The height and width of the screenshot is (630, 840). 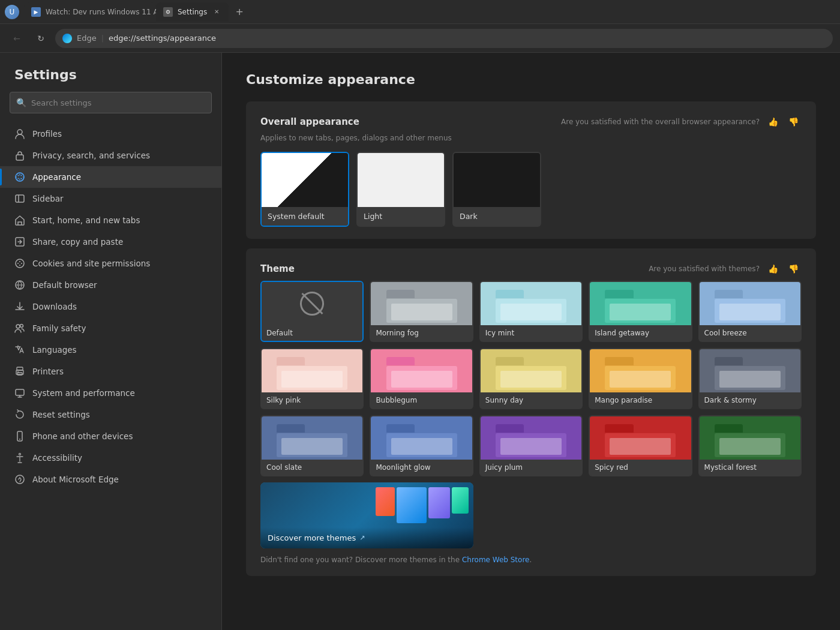 I want to click on theme-dark-stormy: Dark & stormy, so click(x=750, y=379).